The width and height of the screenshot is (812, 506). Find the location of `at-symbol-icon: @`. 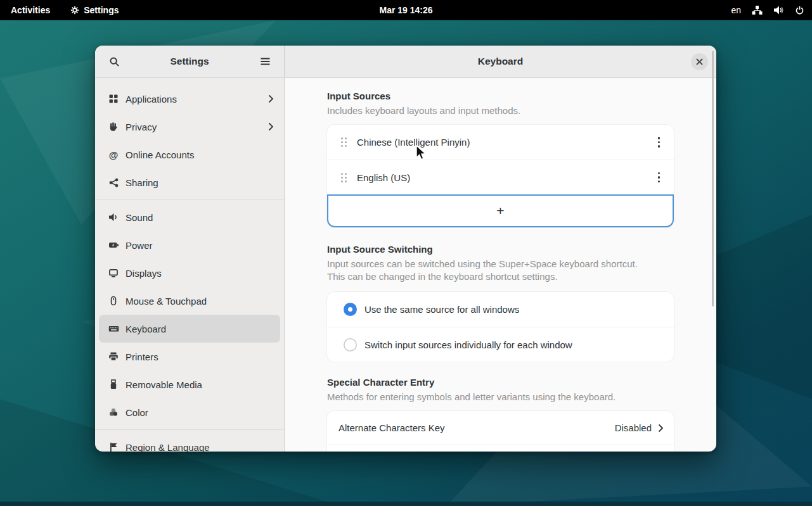

at-symbol-icon: @ is located at coordinates (113, 155).